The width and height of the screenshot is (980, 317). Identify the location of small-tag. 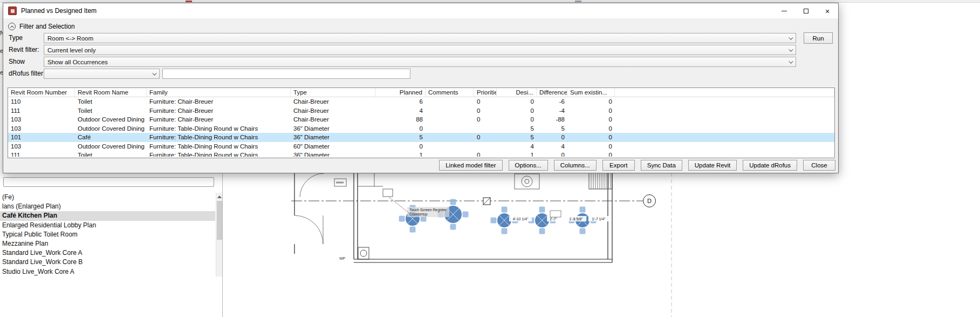
(556, 214).